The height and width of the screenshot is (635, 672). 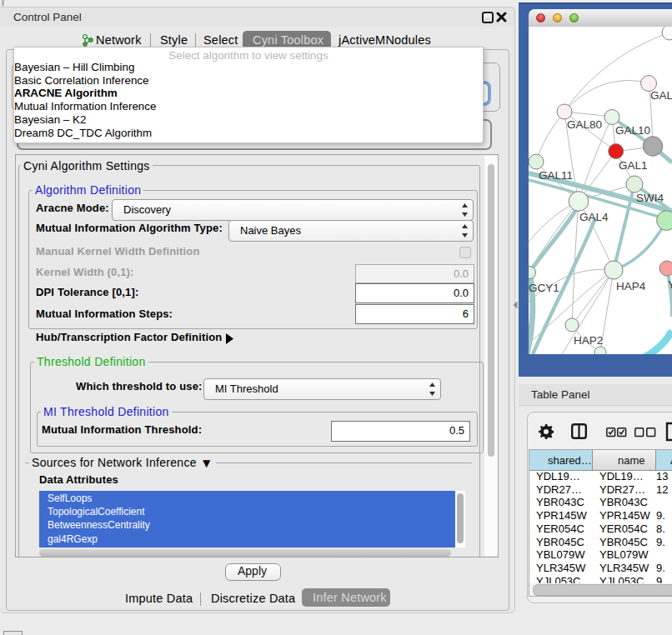 I want to click on svg-text: GCY1, so click(x=544, y=288).